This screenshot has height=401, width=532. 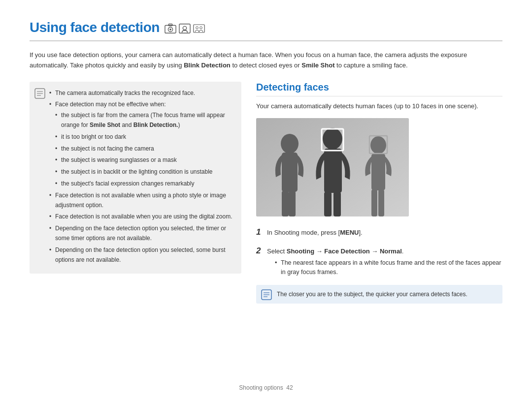 What do you see at coordinates (379, 251) in the screenshot?
I see `steps: 1 In Shooting mode, press [MENU]. 2 Sele…` at bounding box center [379, 251].